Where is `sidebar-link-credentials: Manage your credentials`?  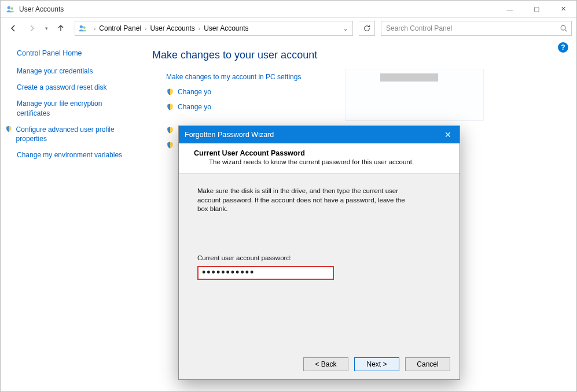
sidebar-link-credentials: Manage your credentials is located at coordinates (75, 71).